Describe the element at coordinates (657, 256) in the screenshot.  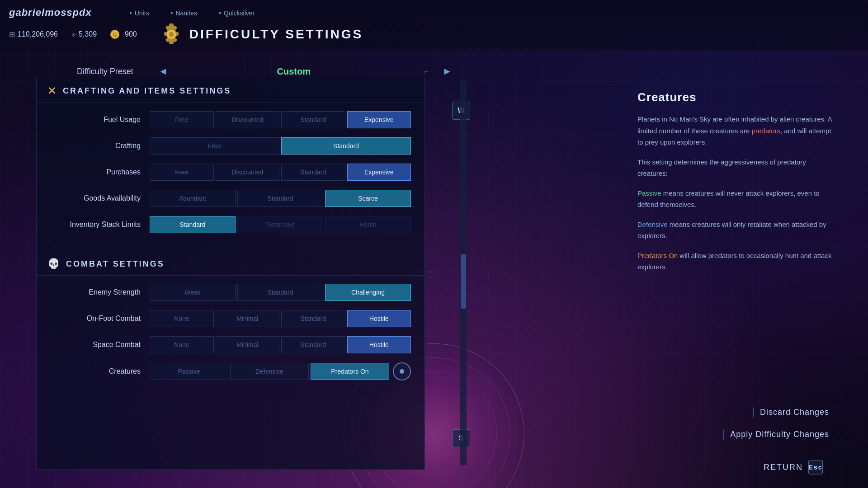
I see `highlight-predators-on: Predators On` at that location.